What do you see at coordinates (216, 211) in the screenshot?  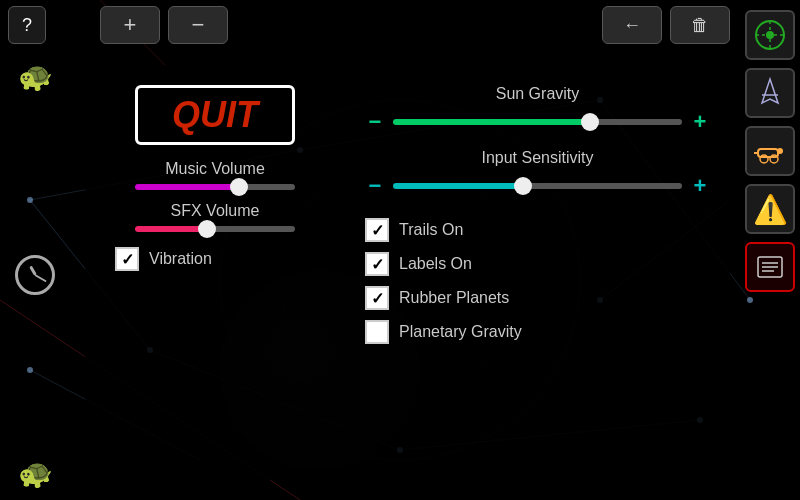 I see `sfx-volume-label: SFX Volume` at bounding box center [216, 211].